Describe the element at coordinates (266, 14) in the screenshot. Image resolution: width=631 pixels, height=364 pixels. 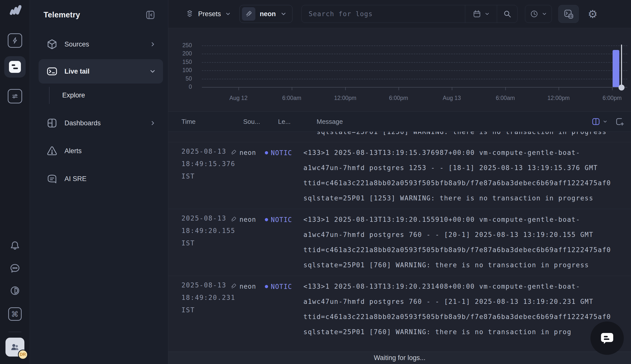
I see `source-select: neon` at that location.